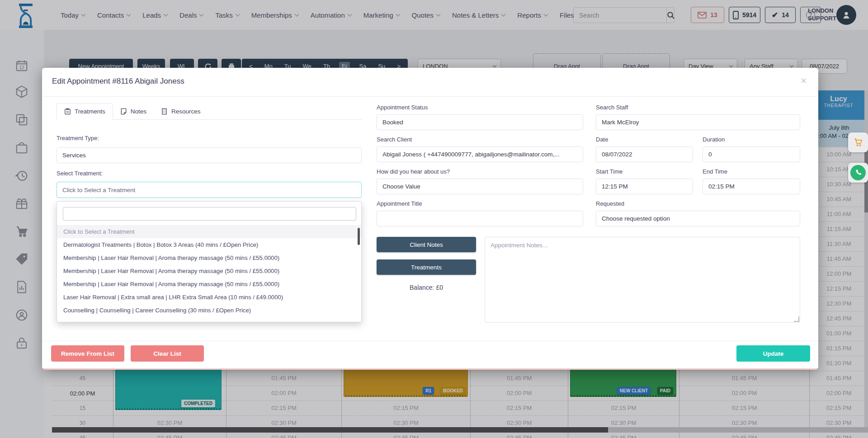 The height and width of the screenshot is (438, 868). I want to click on select-treatment-field, so click(209, 190).